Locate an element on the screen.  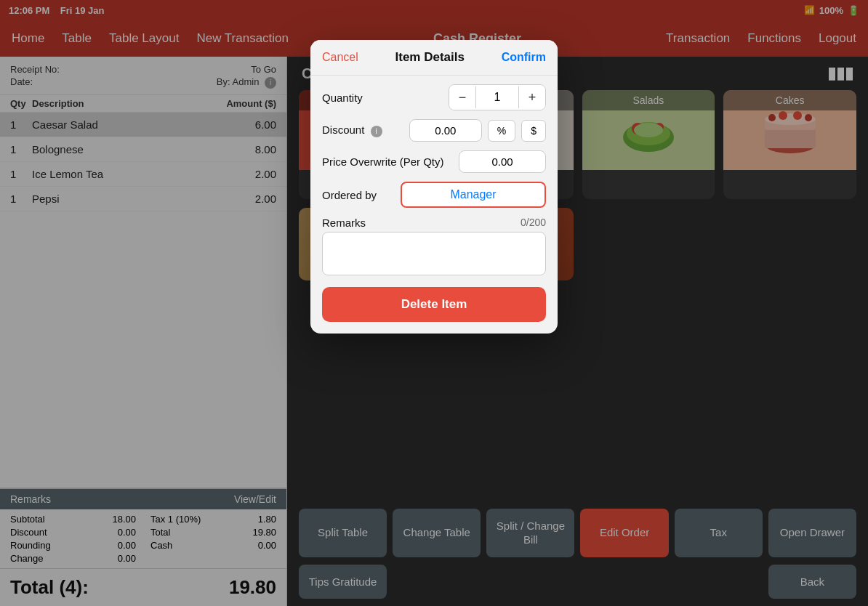
modal-header: Cancel Item Details Confirm is located at coordinates (434, 58).